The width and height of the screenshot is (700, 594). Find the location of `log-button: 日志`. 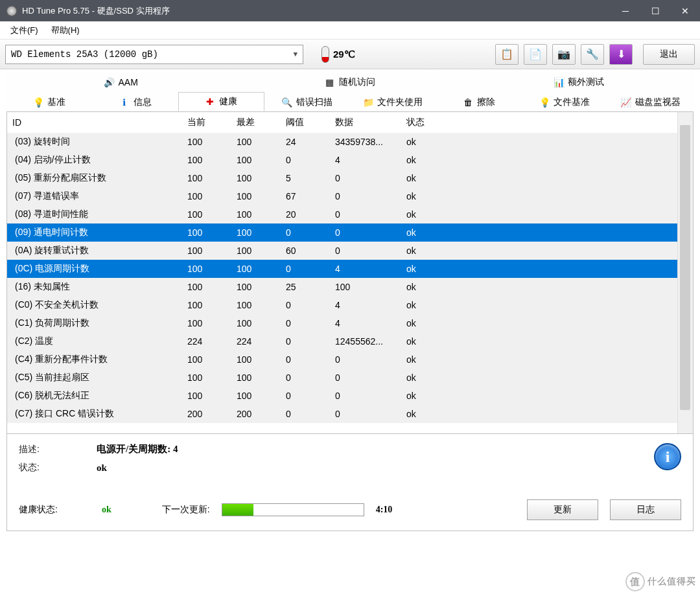

log-button: 日志 is located at coordinates (646, 510).